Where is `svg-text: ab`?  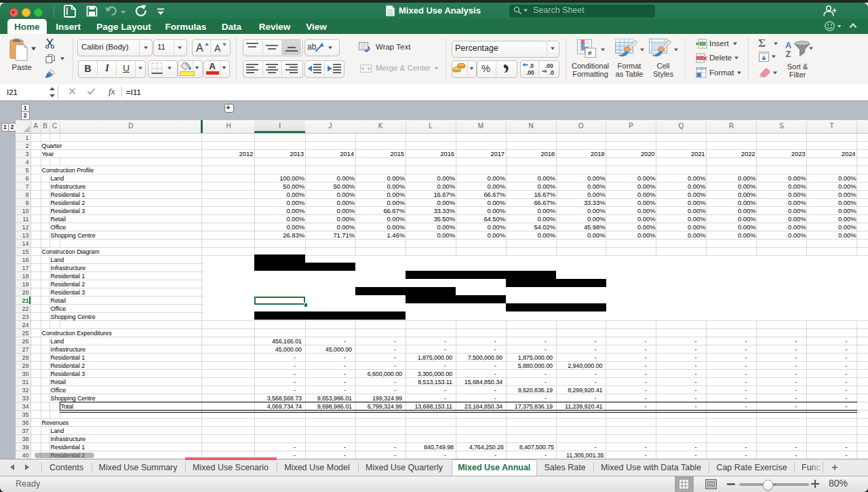 svg-text: ab is located at coordinates (312, 47).